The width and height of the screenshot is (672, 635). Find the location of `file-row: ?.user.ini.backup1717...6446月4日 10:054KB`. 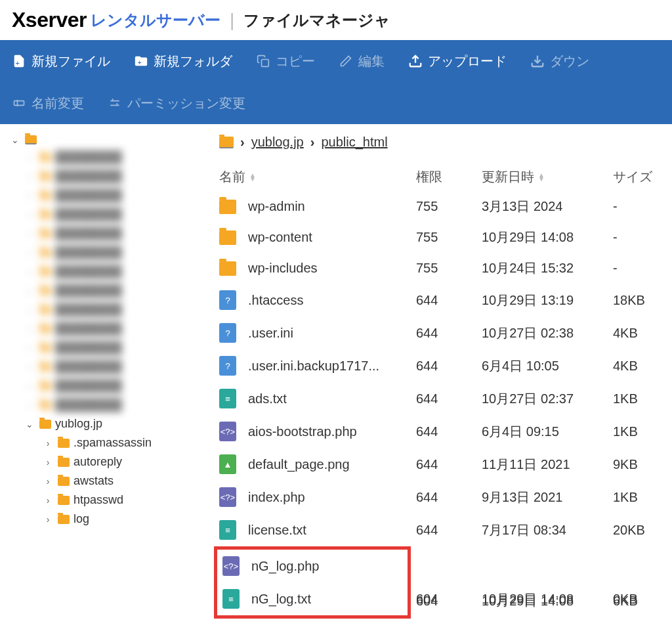

file-row: ?.user.ini.backup1717...6446月4日 10:054KB is located at coordinates (446, 366).